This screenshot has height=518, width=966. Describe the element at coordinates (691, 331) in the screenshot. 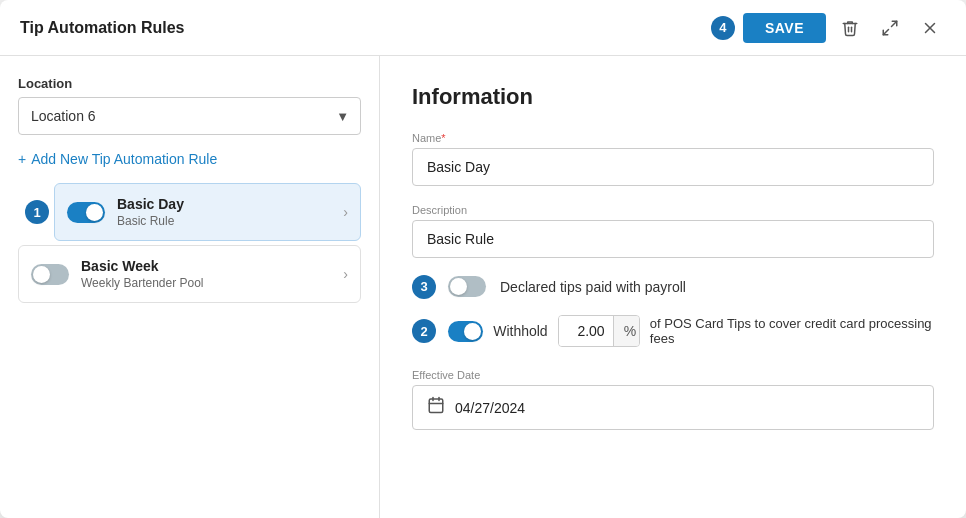

I see `withhold-row: 2 Withhold % of POS Card Tips to cover c…` at that location.